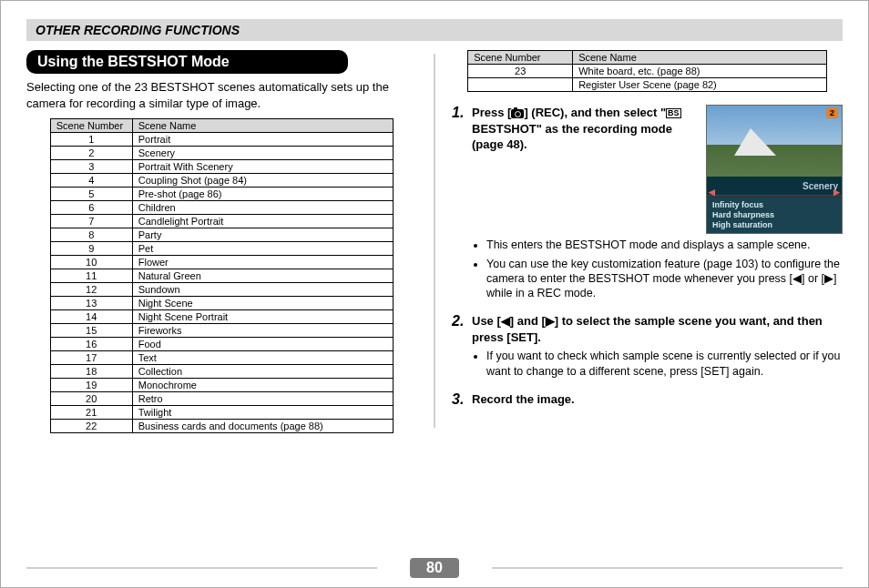 The height and width of the screenshot is (588, 869). What do you see at coordinates (91, 413) in the screenshot?
I see `cell-scene-number: 21` at bounding box center [91, 413].